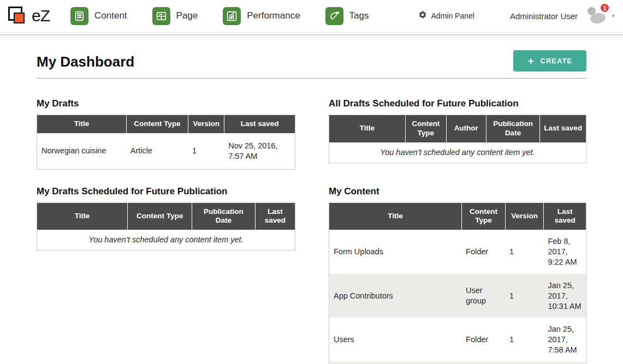 The image size is (623, 364). I want to click on section-title: All Drafts Scheduled for Future Publicat…, so click(458, 104).